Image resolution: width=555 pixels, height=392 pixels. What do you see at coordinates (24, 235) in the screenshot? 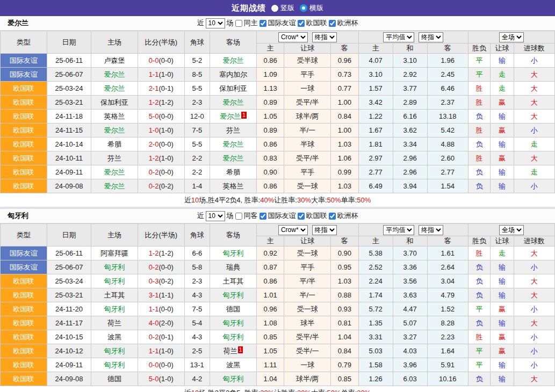
I see `col-type: 类型` at bounding box center [24, 235].